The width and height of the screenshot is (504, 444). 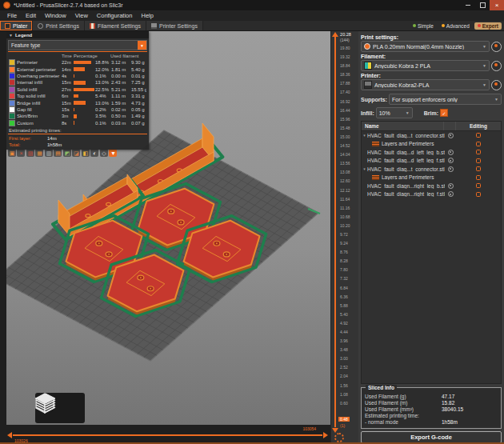 What do you see at coordinates (3, 238) in the screenshot?
I see `left-edge-strip` at bounding box center [3, 238].